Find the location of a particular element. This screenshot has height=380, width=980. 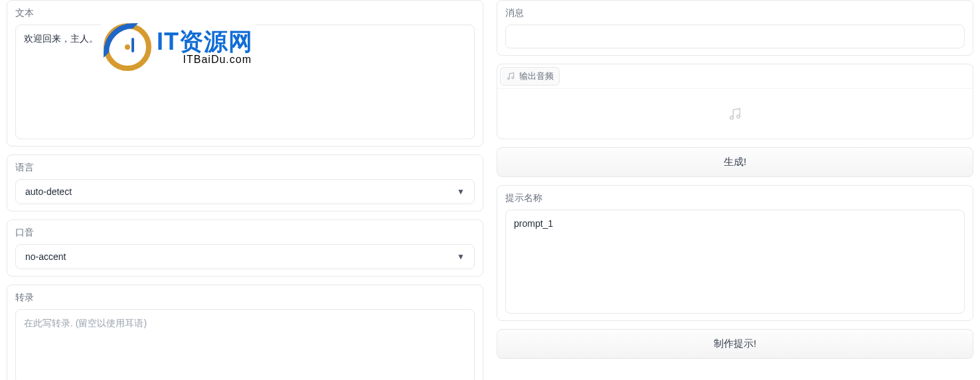

accent-select: no-accent ▼ is located at coordinates (245, 257).